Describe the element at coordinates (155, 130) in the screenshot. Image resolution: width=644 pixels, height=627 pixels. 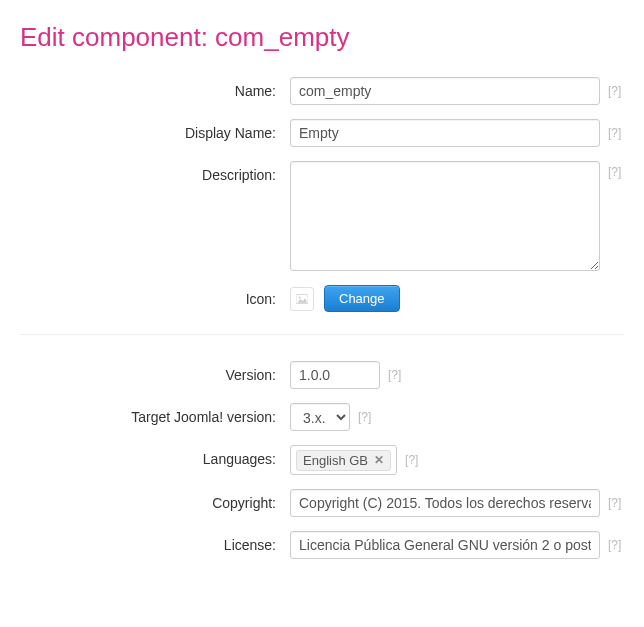
I see `label-display-name: Display Name:` at that location.